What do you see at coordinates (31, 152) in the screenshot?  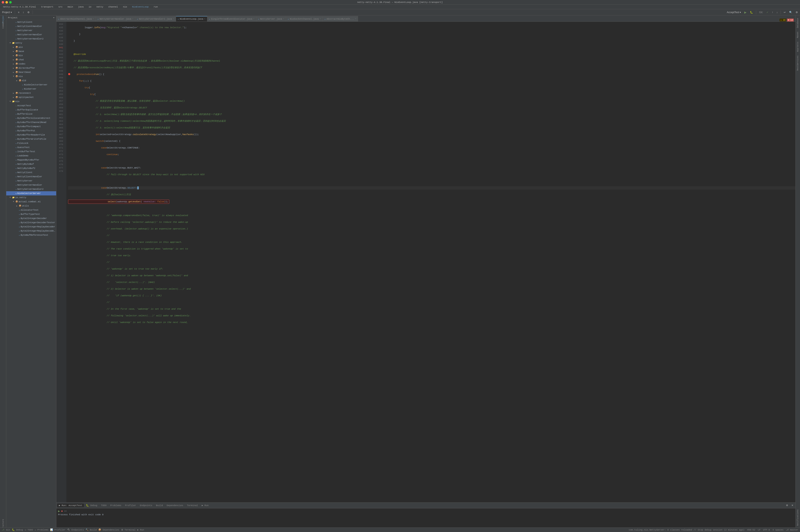 I see `tree-item-intbuftest: ☕ IntBufferTest` at bounding box center [31, 152].